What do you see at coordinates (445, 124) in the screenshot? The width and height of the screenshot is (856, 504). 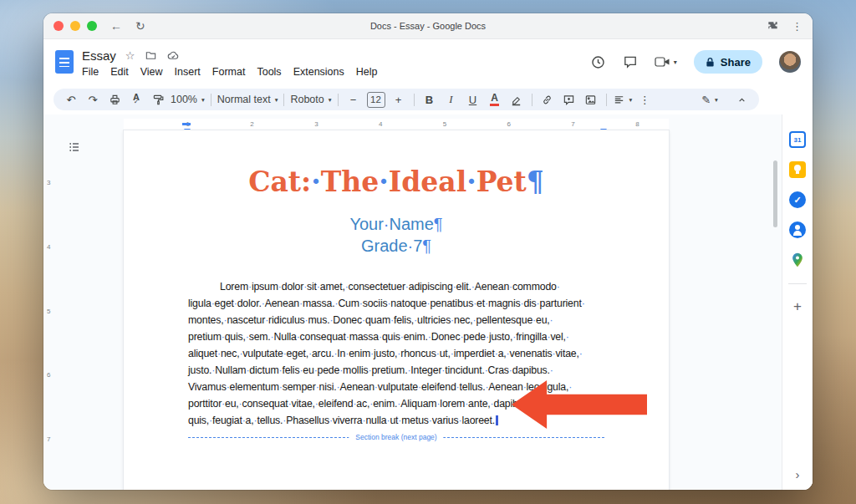 I see `ruler-number: 5` at bounding box center [445, 124].